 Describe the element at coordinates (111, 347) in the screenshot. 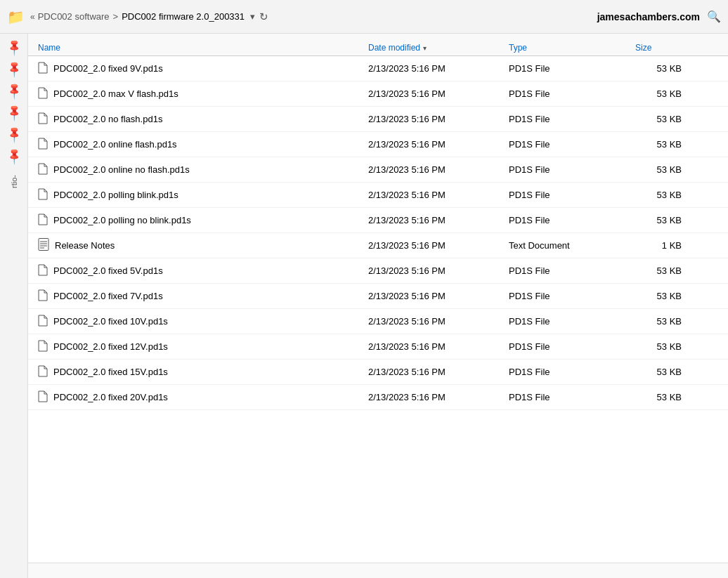

I see `file-name: PDC002_2.0 fixed 12V.pd1s` at that location.